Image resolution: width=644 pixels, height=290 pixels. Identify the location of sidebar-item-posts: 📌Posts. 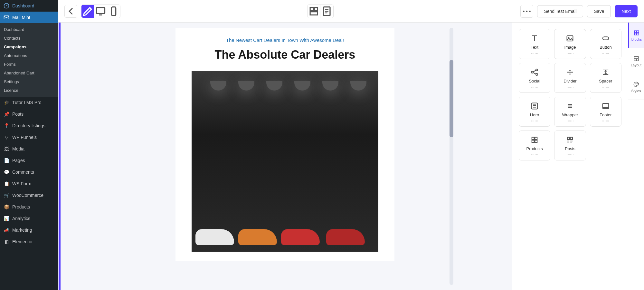
(29, 114).